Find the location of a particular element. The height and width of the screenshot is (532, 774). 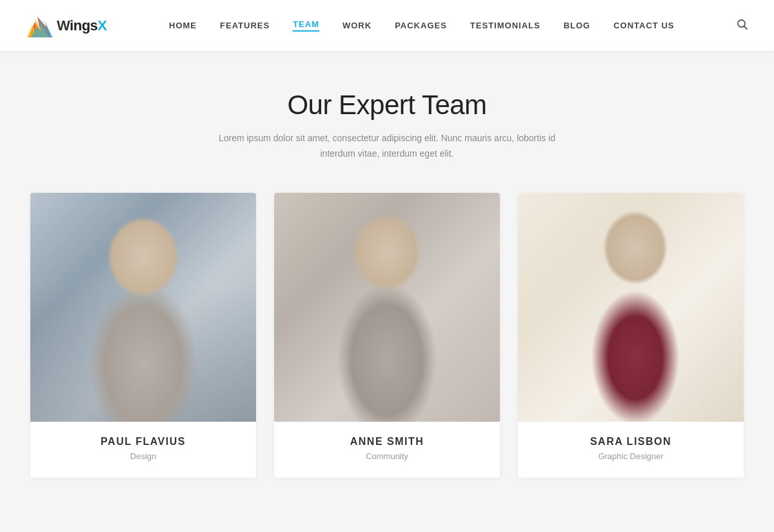

main-nav: HOMEFEATURESTEAMWORKPACKAGESTESTIMONIALS… is located at coordinates (422, 26).